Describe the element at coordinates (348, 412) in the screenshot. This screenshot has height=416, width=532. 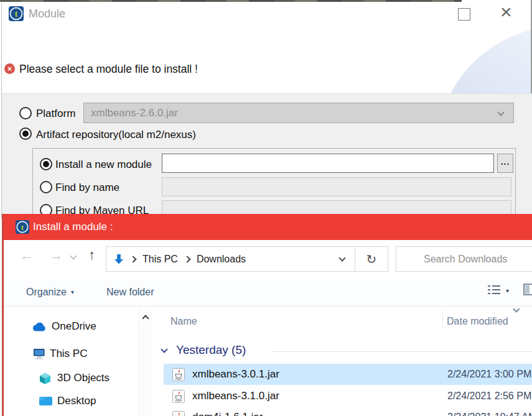
I see `file-row: dom4j-1.6.1.jar 2/24/2021 10:47 AM` at that location.